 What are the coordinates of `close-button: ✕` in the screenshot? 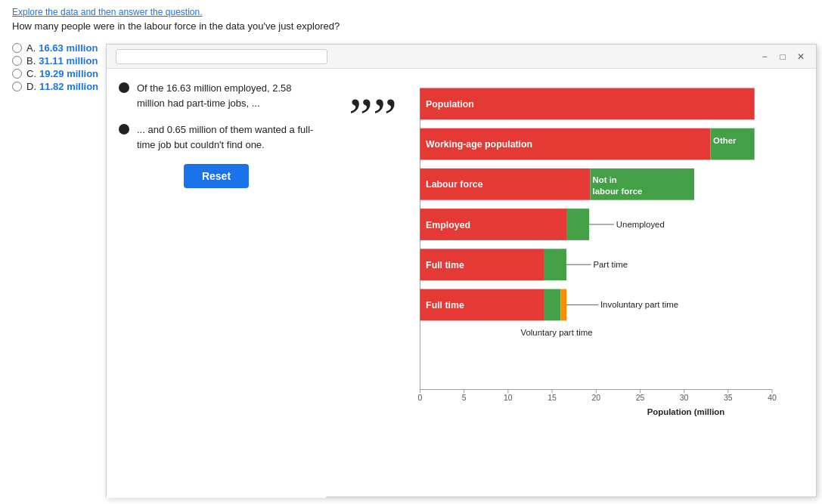 It's located at (801, 57).